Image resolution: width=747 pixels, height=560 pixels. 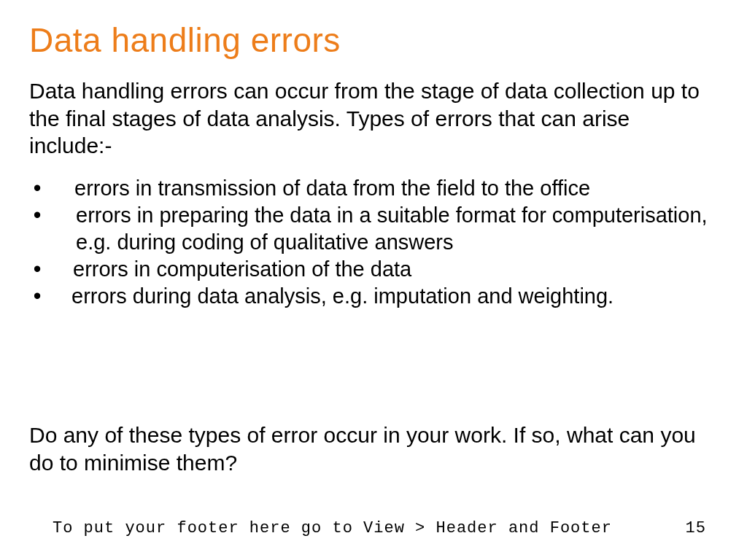 What do you see at coordinates (368, 118) in the screenshot?
I see `intro-paragraph: Data handling errors can occur from the …` at bounding box center [368, 118].